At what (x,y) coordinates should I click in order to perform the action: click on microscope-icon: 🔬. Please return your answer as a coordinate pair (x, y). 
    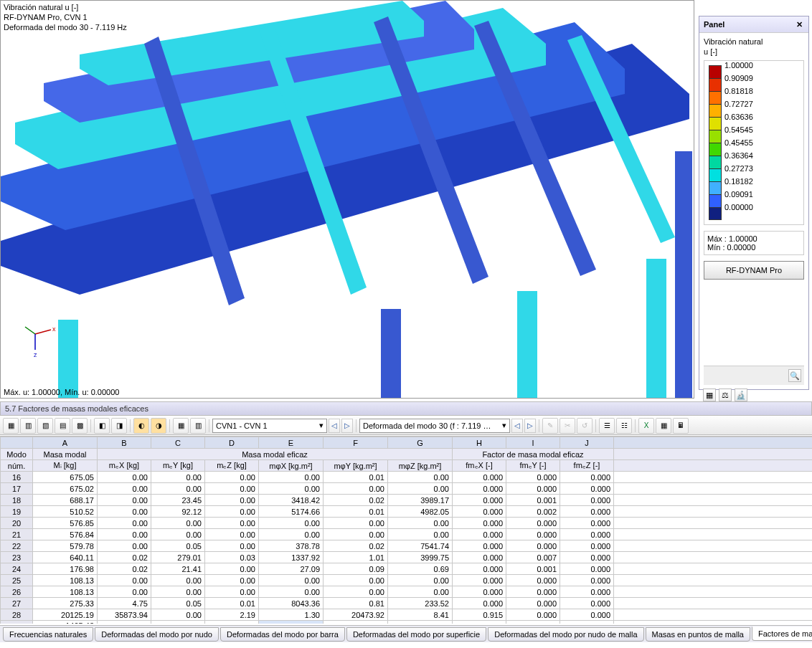
    Looking at the image, I should click on (741, 395).